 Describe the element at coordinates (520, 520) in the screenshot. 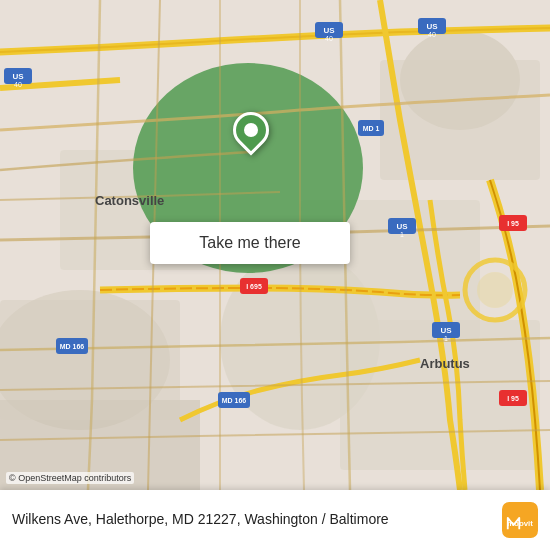

I see `moovit-logo: moovit` at that location.